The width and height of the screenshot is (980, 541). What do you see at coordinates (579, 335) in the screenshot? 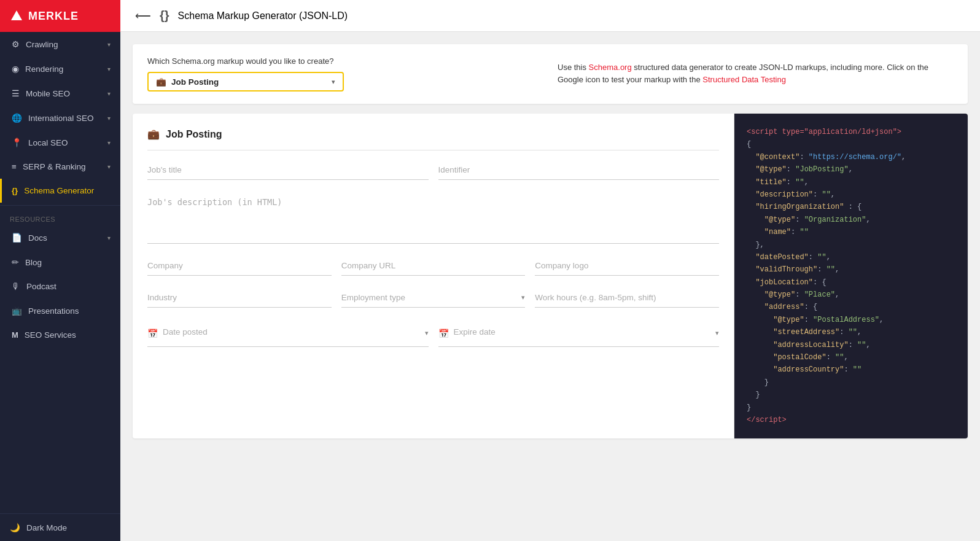
I see `expire-date-wrapper: 📅 ▾` at bounding box center [579, 335].